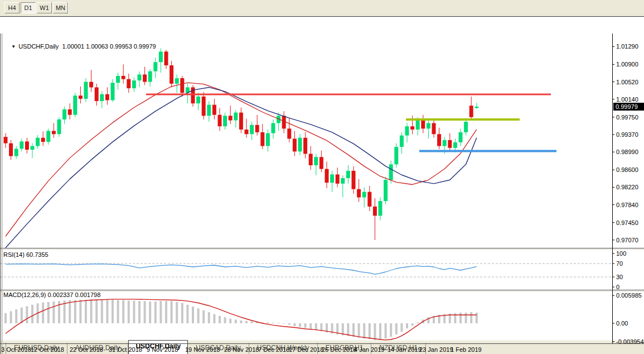  I want to click on date-tick-label: 26 Dec 2018, so click(339, 350).